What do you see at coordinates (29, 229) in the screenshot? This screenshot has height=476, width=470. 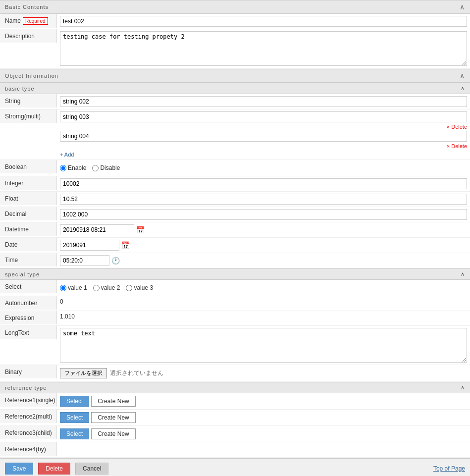 I see `datetime-label: Datetime` at bounding box center [29, 229].